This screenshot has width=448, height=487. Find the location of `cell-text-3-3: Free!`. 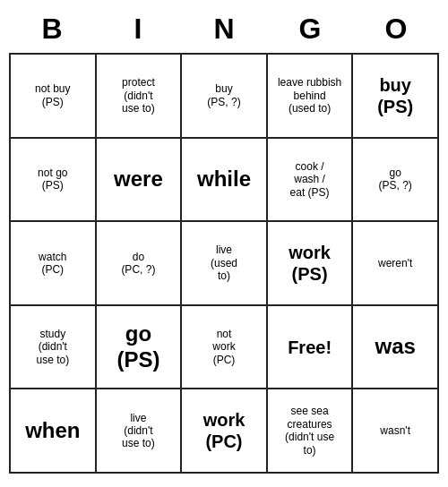

cell-text-3-3: Free! is located at coordinates (310, 347).